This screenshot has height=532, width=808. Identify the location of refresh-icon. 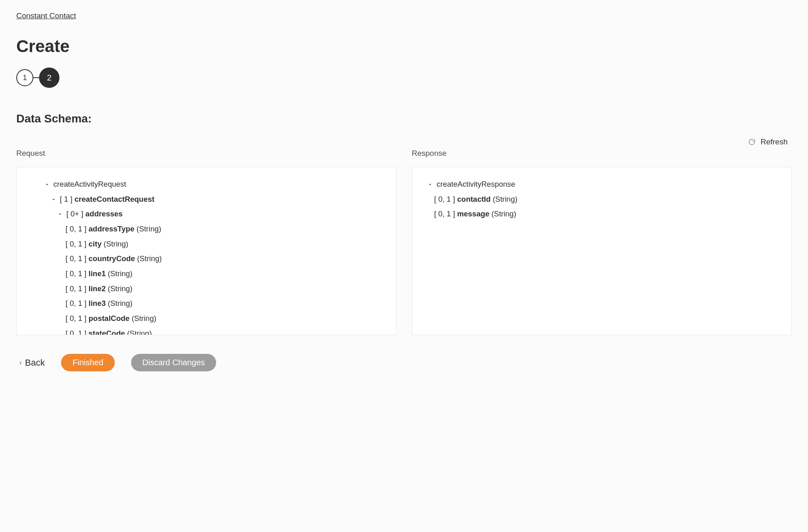
(752, 142).